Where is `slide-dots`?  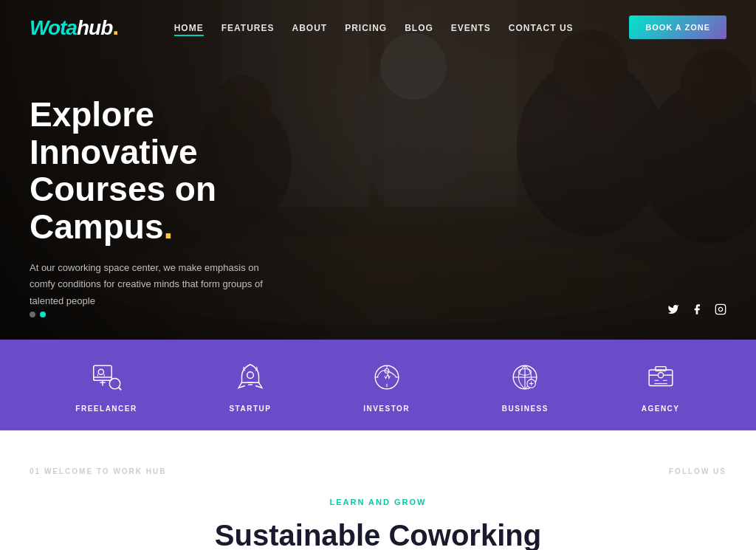 slide-dots is located at coordinates (38, 314).